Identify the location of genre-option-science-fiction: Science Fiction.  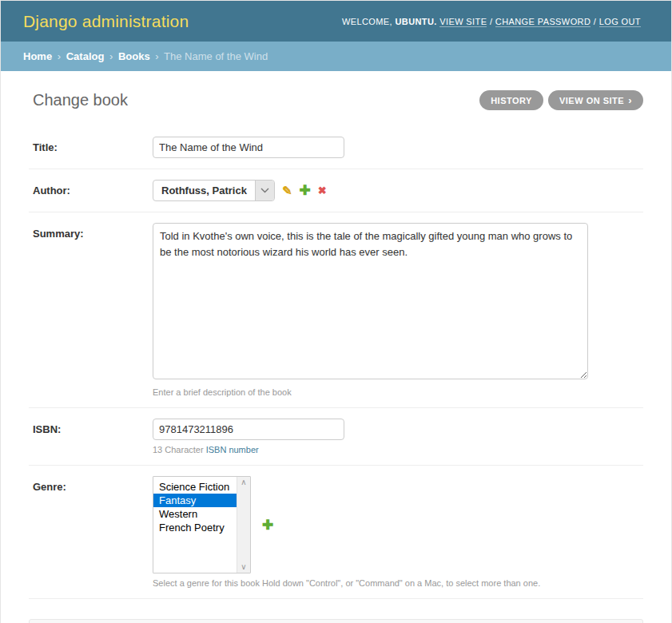
(195, 487).